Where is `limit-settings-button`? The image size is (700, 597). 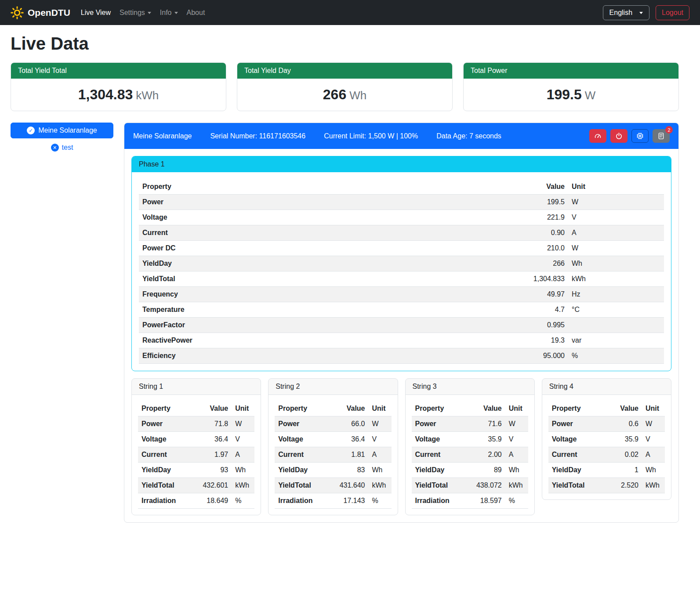
limit-settings-button is located at coordinates (598, 136).